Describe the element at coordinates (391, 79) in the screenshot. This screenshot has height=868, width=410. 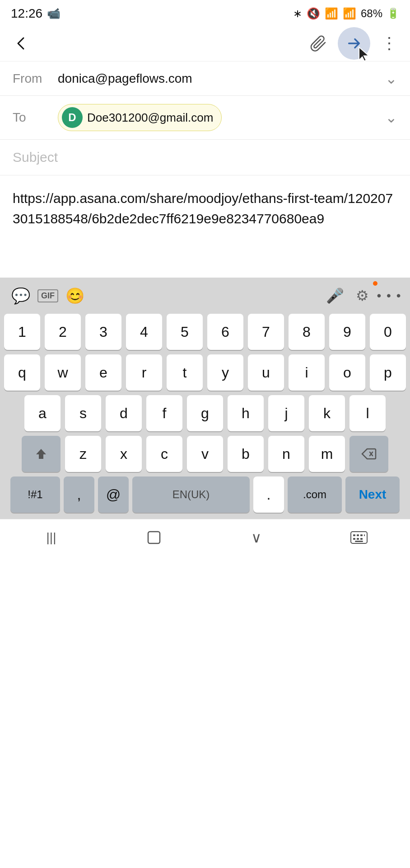
I see `from-chevron-icon: ⌄` at that location.